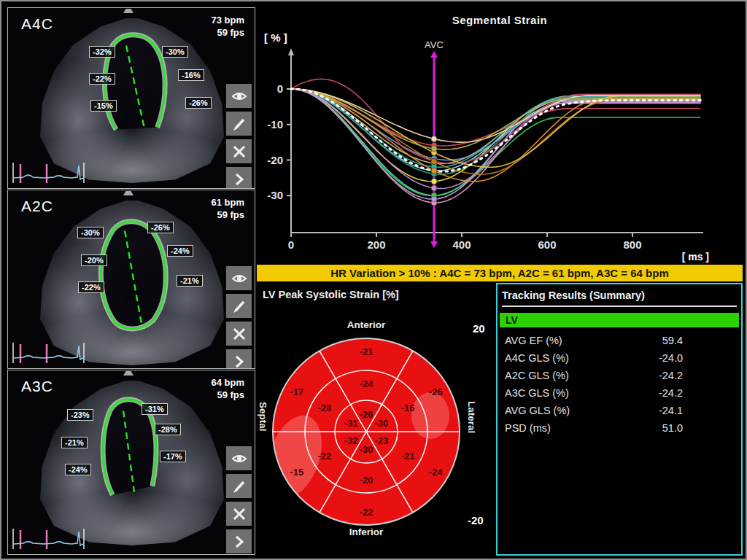 This screenshot has width=747, height=560. What do you see at coordinates (461, 245) in the screenshot?
I see `svg-text: 400` at bounding box center [461, 245].